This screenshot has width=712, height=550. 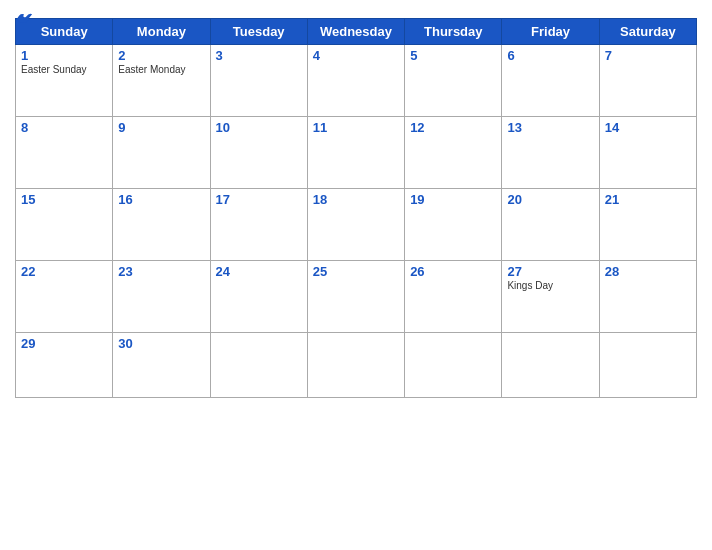 I want to click on day-number: 29, so click(x=64, y=344).